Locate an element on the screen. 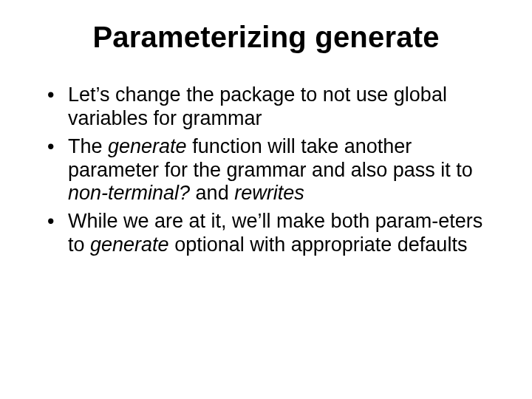 Image resolution: width=532 pixels, height=399 pixels. text-segment: The is located at coordinates (88, 146).